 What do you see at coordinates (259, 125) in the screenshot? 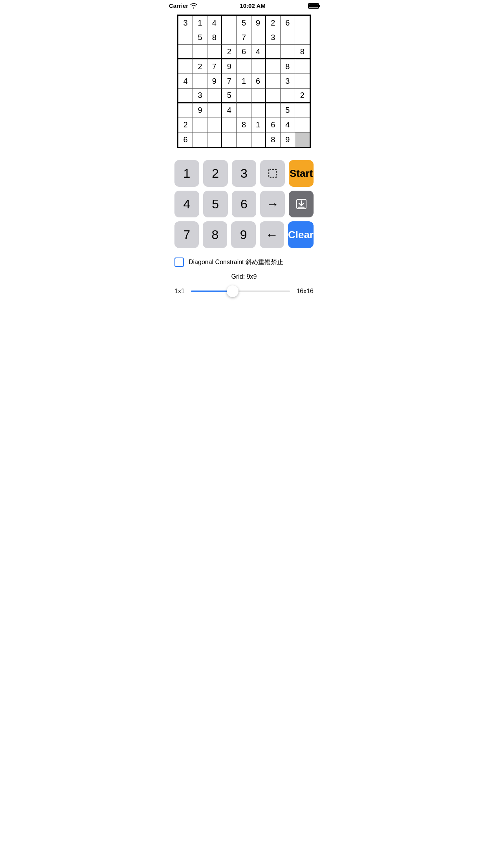
I see `sudoku-cell-7-5: 1` at bounding box center [259, 125].